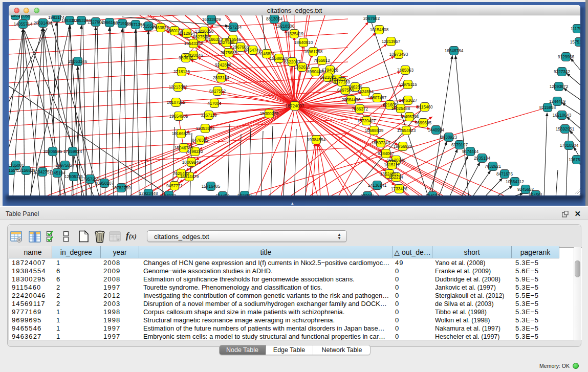  Describe the element at coordinates (378, 98) in the screenshot. I see `svg-text: 10807487` at that location.